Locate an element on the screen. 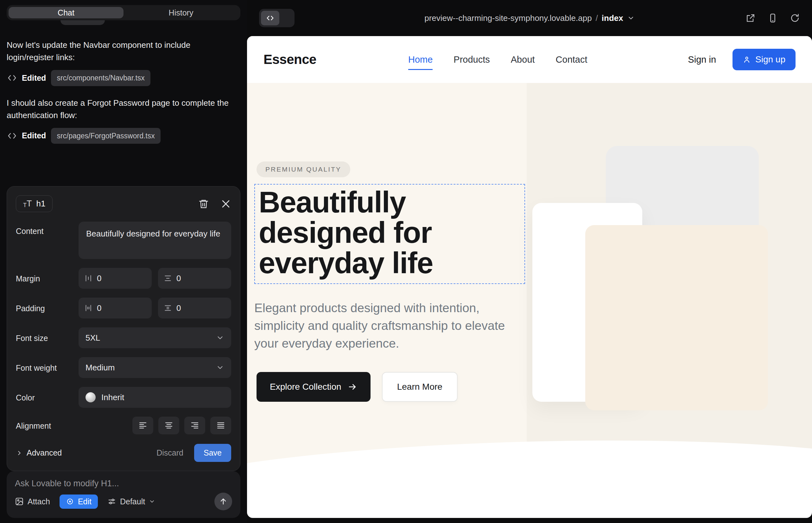 The height and width of the screenshot is (523, 812). edited-file-row: Edited src/pages/ForgotPassword.tsx is located at coordinates (124, 136).